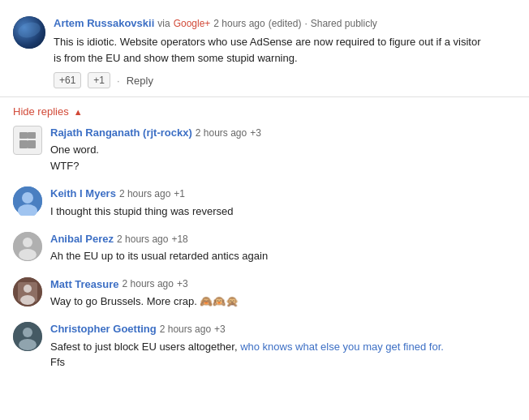  I want to click on reply-avatar-rajath, so click(28, 140).